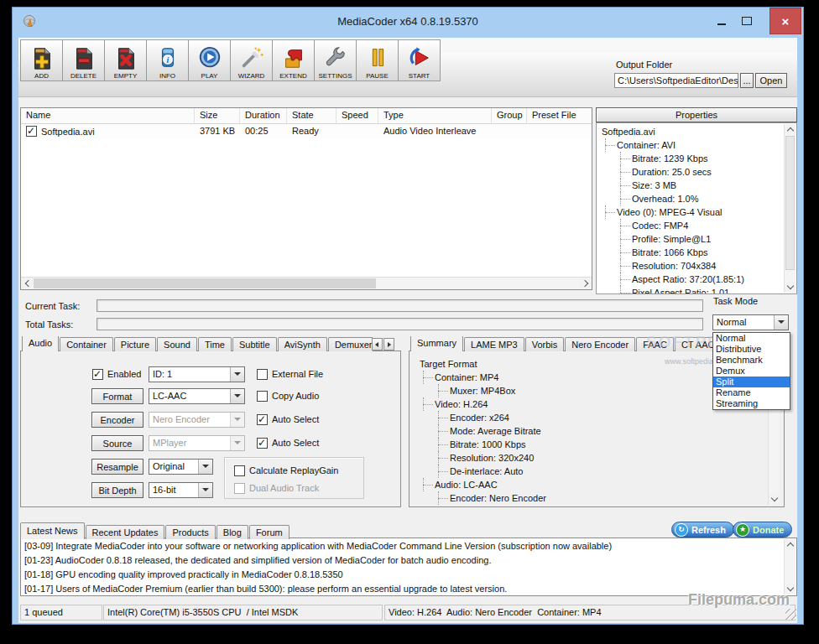  Describe the element at coordinates (262, 443) in the screenshot. I see `source-auto-select-checkbox` at that location.